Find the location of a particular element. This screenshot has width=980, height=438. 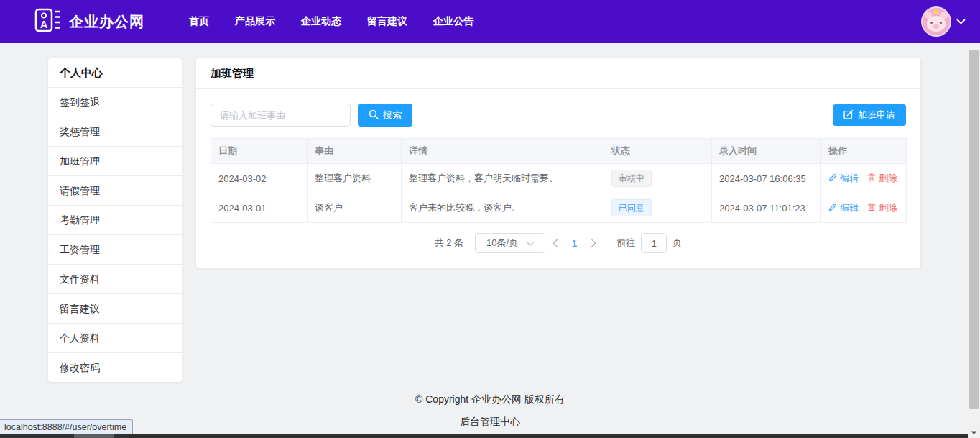

nav-item-announcements: 企业公告 is located at coordinates (453, 22).